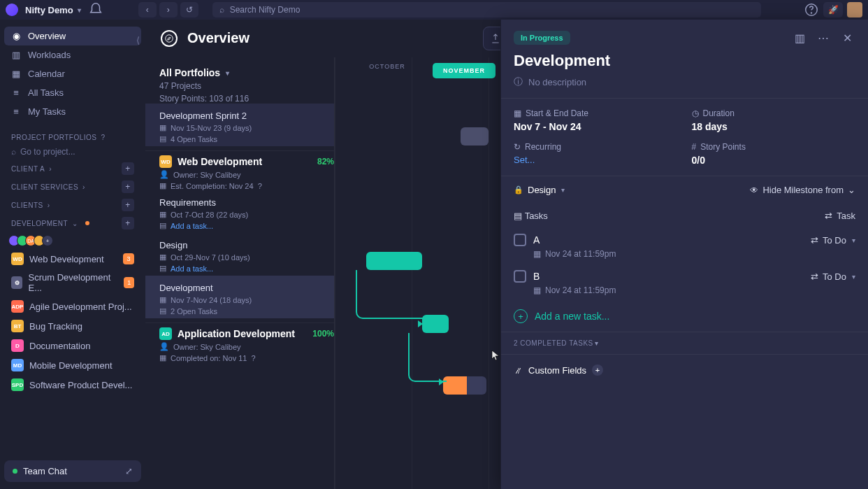 This screenshot has width=868, height=489. I want to click on nav-history: ↺, so click(189, 10).